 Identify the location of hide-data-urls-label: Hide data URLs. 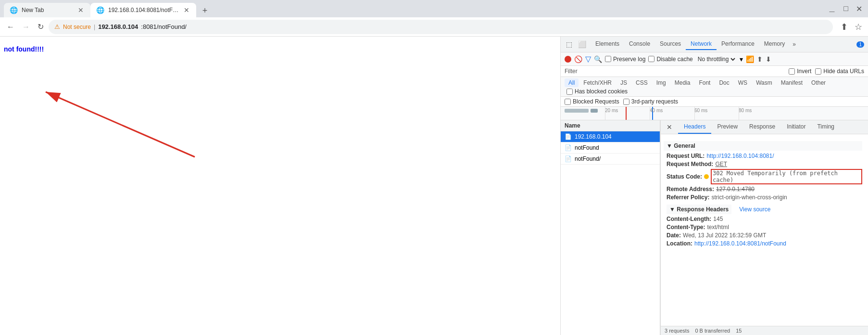
(840, 71).